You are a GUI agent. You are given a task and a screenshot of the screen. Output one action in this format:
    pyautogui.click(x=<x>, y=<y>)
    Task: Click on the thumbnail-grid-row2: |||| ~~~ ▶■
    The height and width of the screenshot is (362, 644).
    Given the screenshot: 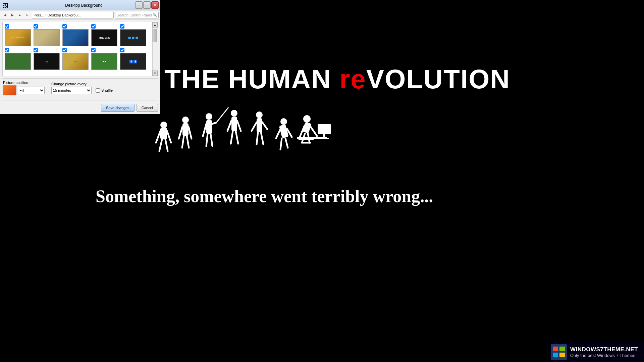 What is the action you would take?
    pyautogui.click(x=80, y=60)
    